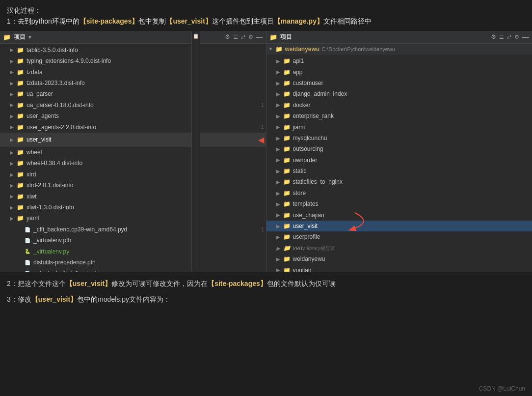  I want to click on list-item: ▶ 📁 tzdata-2023.3.dist-info, so click(133, 83).